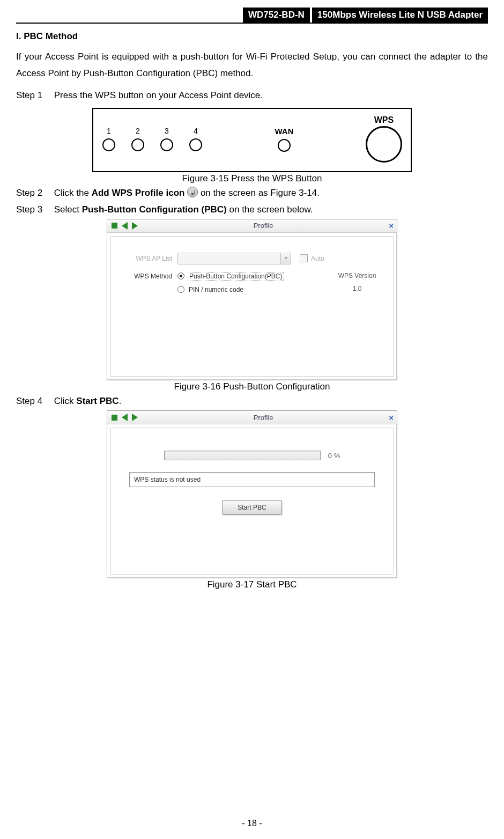 Image resolution: width=504 pixels, height=839 pixels. What do you see at coordinates (150, 276) in the screenshot?
I see `wps-method-label: WPS Method` at bounding box center [150, 276].